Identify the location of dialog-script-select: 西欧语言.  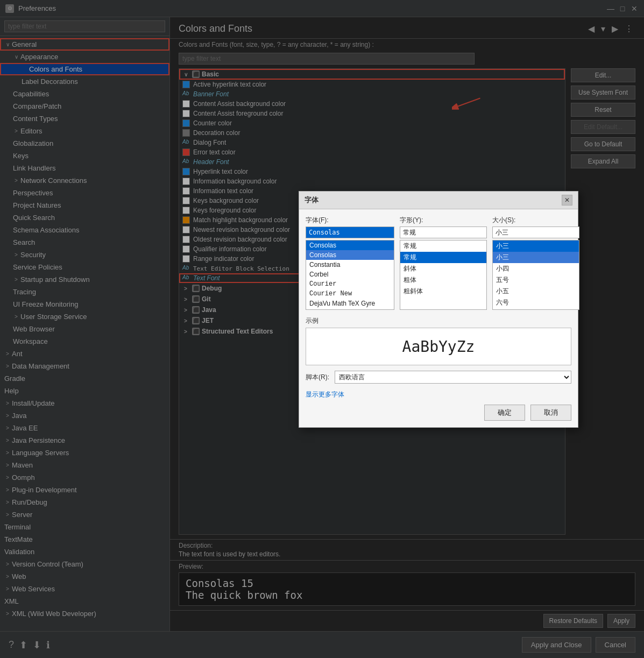
(453, 377).